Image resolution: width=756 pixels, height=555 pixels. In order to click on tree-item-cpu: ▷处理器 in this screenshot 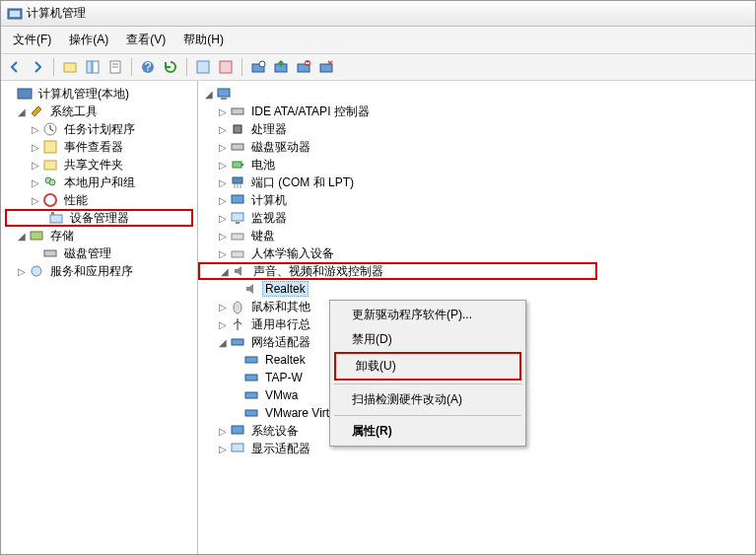, I will do `click(477, 129)`.